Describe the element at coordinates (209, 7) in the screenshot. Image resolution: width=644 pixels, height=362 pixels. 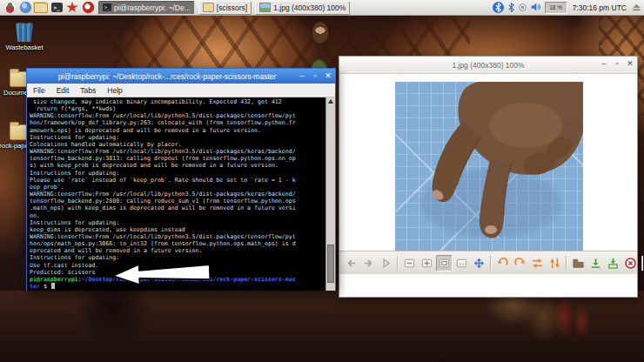
I see `folder-icon` at that location.